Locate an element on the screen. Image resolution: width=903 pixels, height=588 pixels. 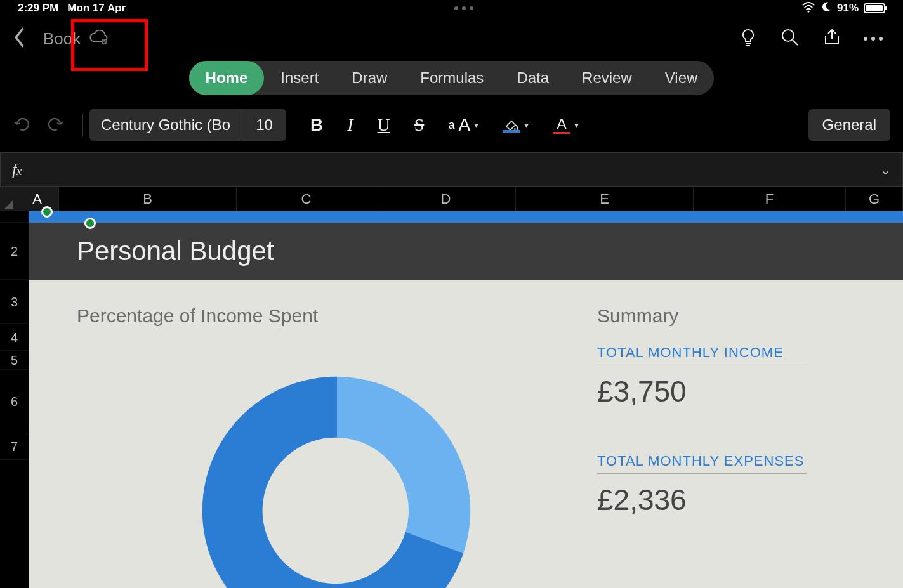
sheet-title-row: Personal Budget is located at coordinates (466, 251).